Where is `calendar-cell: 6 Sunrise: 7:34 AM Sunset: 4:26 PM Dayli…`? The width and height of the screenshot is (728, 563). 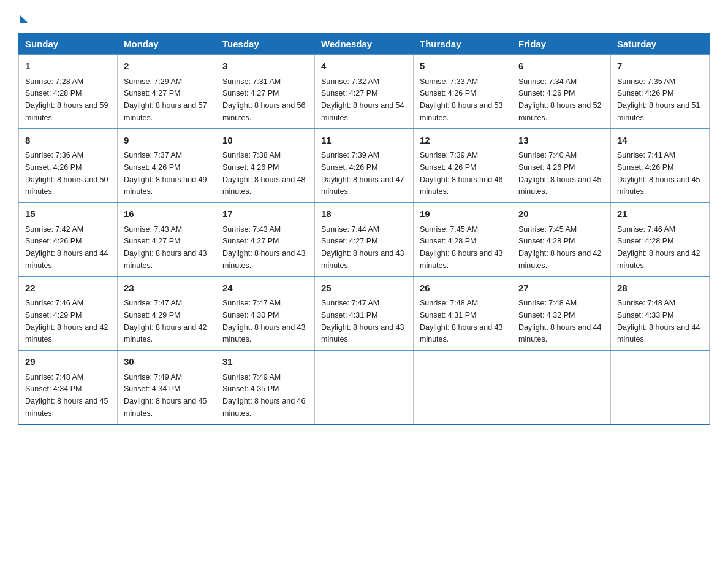 calendar-cell: 6 Sunrise: 7:34 AM Sunset: 4:26 PM Dayli… is located at coordinates (561, 92).